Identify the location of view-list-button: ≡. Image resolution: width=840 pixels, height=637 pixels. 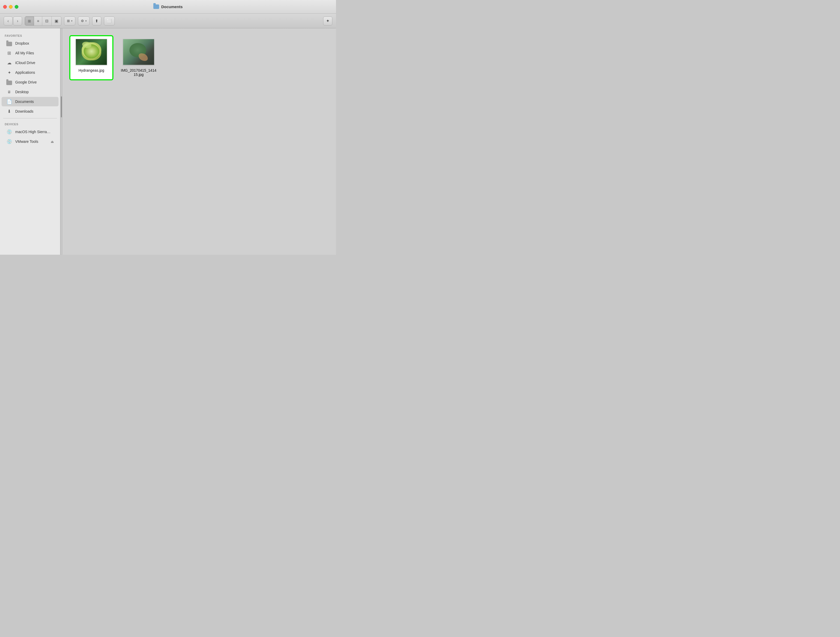
(38, 21).